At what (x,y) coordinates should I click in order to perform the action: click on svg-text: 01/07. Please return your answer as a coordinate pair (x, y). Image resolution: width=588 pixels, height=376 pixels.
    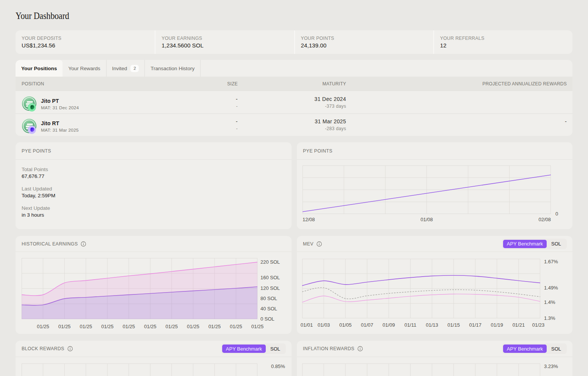
    Looking at the image, I should click on (367, 325).